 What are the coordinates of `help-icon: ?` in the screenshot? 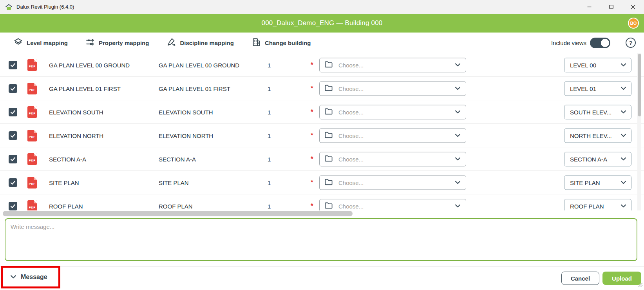 It's located at (631, 43).